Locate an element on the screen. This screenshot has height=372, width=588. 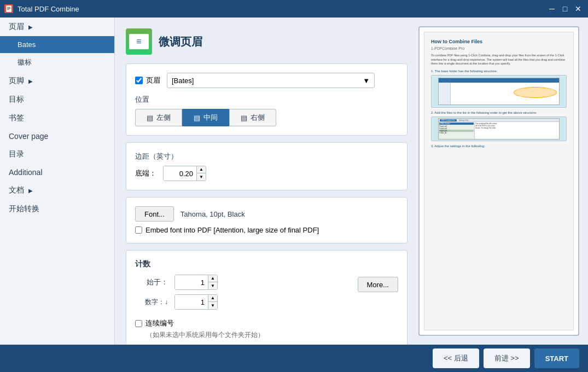
seq-hint: （如果未选中系统采用每个文件夹开始） is located at coordinates (272, 335).